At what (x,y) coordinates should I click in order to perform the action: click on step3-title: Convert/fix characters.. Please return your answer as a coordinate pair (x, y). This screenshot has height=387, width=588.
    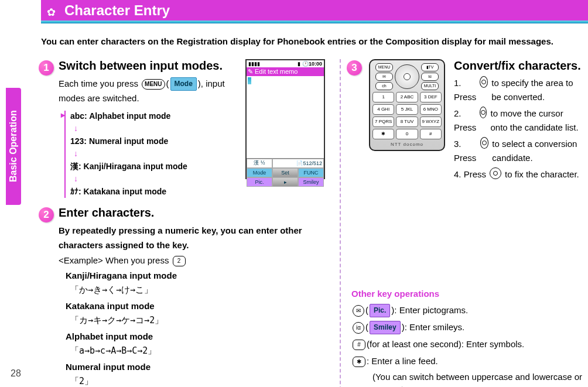
    Looking at the image, I should click on (518, 66).